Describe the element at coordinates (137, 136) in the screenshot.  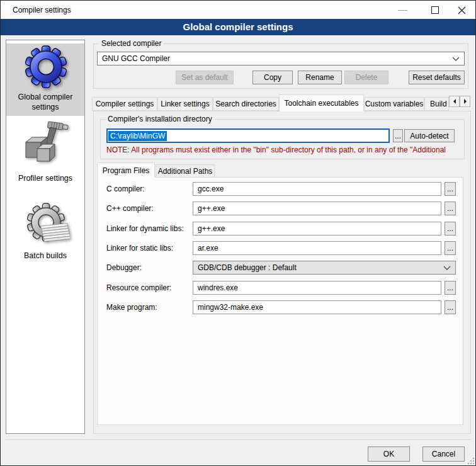
I see `installation-directory-value: C:\raylib\MinGW` at that location.